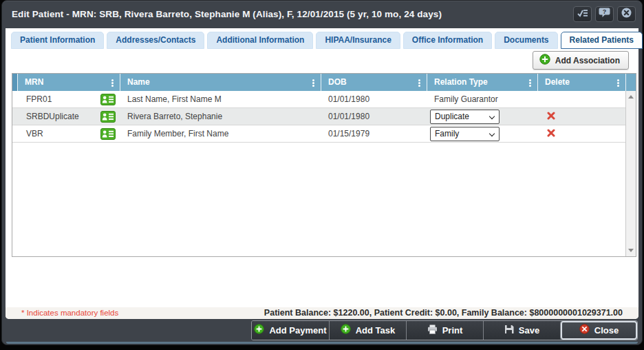 The width and height of the screenshot is (644, 350). I want to click on tab-additional-information: Additional Information, so click(260, 40).